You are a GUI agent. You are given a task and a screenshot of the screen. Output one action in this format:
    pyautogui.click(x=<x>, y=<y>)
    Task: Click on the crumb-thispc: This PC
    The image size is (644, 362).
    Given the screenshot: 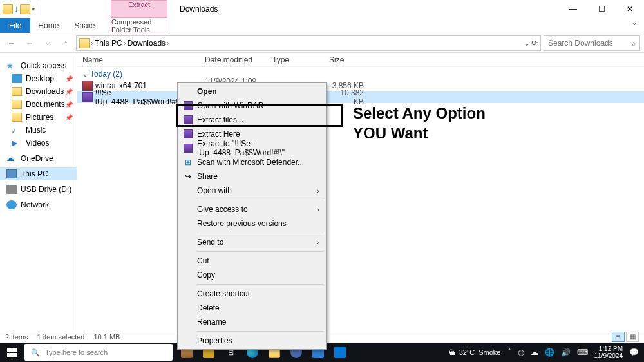 What is the action you would take?
    pyautogui.click(x=108, y=43)
    